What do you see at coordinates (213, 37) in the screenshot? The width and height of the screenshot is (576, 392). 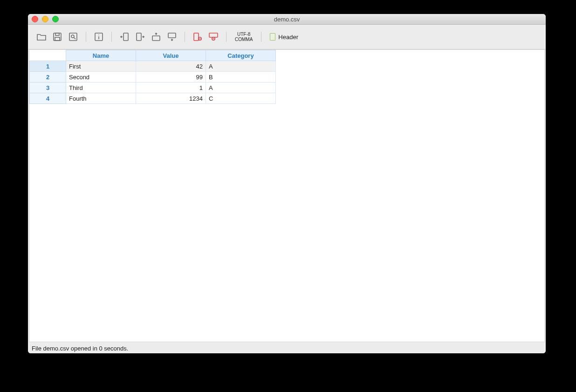 I see `delete-row-button` at bounding box center [213, 37].